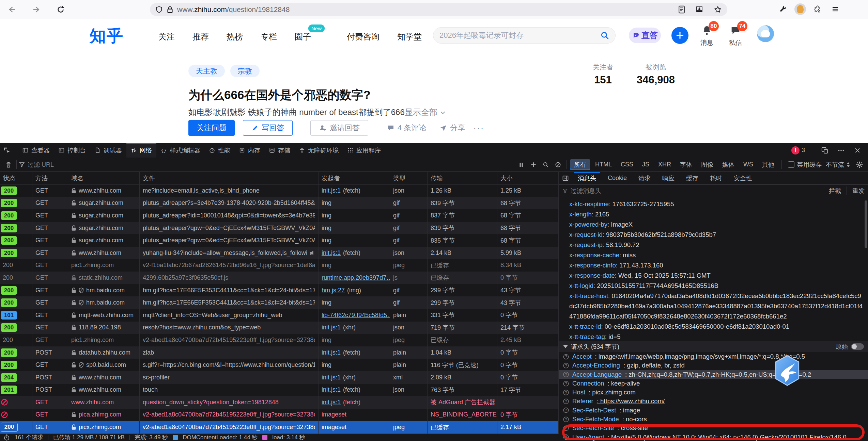  I want to click on messages-button: 80 消息, so click(707, 36).